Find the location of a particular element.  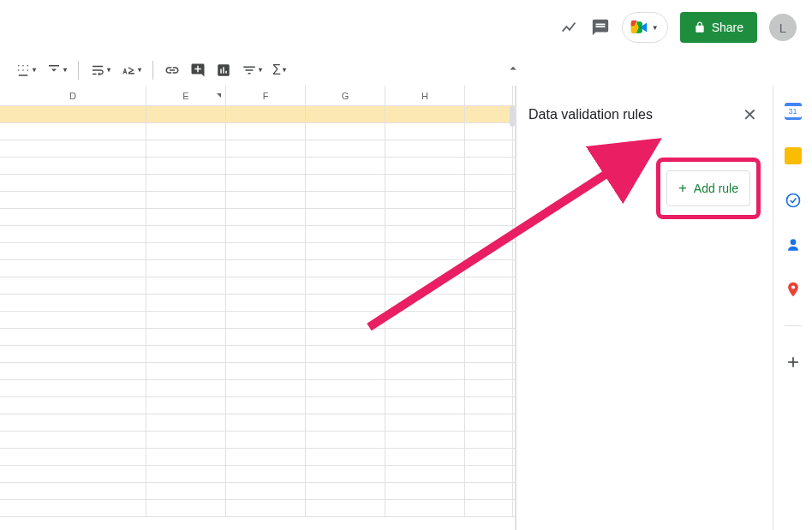

functions-tool: Σ ▾ is located at coordinates (279, 70).